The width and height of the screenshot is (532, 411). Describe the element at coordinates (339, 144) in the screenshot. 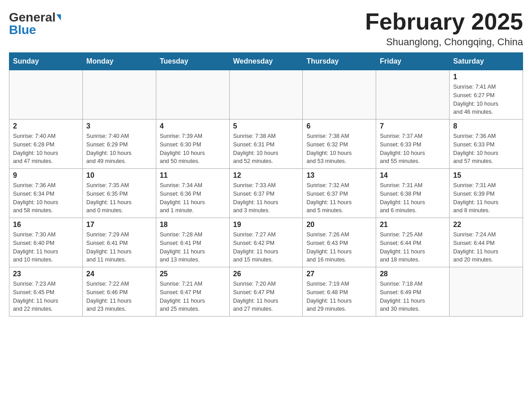

I see `calendar-day-cell: 6Sunrise: 7:38 AMSunset: 6:32 PMDaylight…` at that location.